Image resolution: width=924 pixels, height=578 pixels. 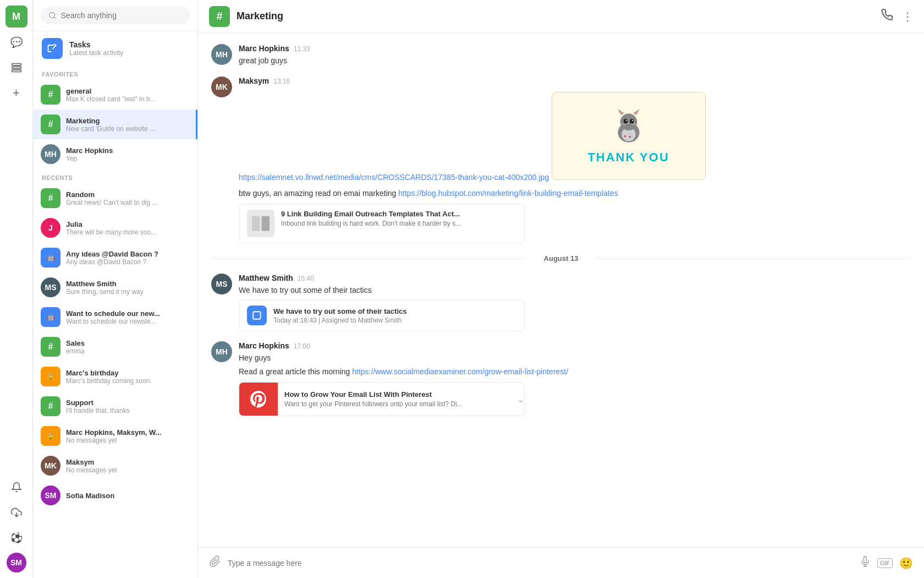 What do you see at coordinates (75, 351) in the screenshot?
I see `channel-preview-sales: emma` at bounding box center [75, 351].